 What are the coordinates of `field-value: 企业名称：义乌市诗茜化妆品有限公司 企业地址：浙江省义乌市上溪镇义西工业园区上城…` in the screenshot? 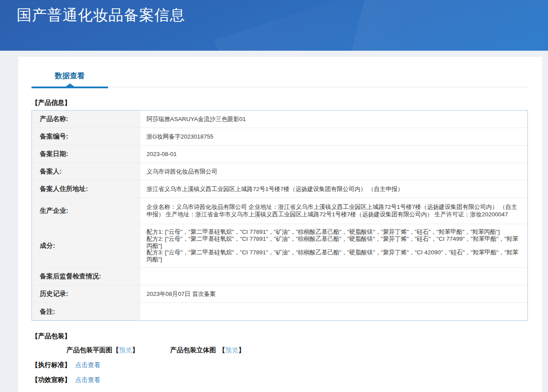 It's located at (334, 211).